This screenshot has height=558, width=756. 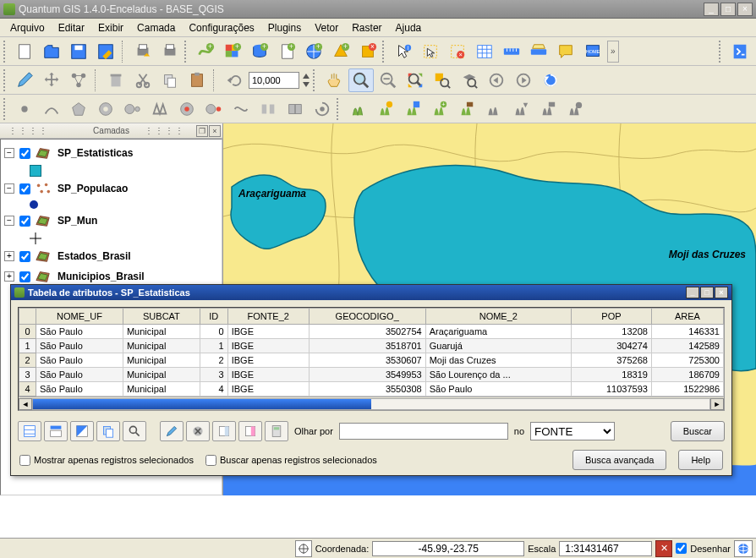 I want to click on table-cell: 1522986, so click(x=687, y=389).